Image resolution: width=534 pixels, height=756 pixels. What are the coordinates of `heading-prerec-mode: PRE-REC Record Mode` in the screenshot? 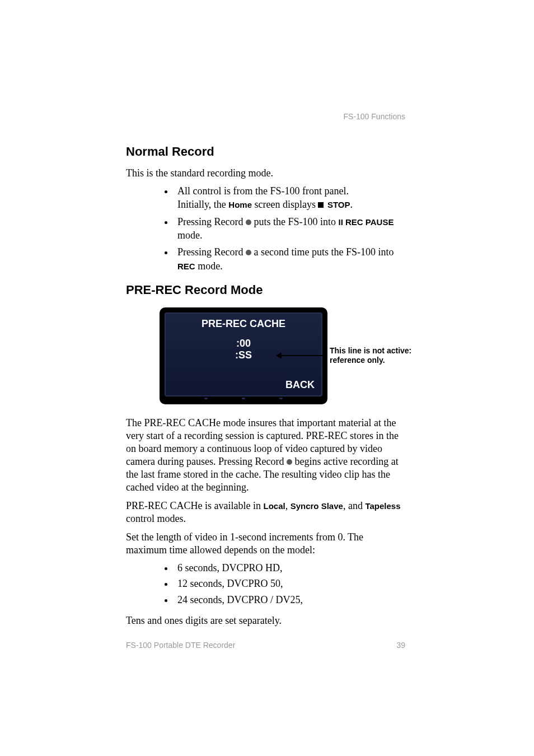 It's located at (265, 290).